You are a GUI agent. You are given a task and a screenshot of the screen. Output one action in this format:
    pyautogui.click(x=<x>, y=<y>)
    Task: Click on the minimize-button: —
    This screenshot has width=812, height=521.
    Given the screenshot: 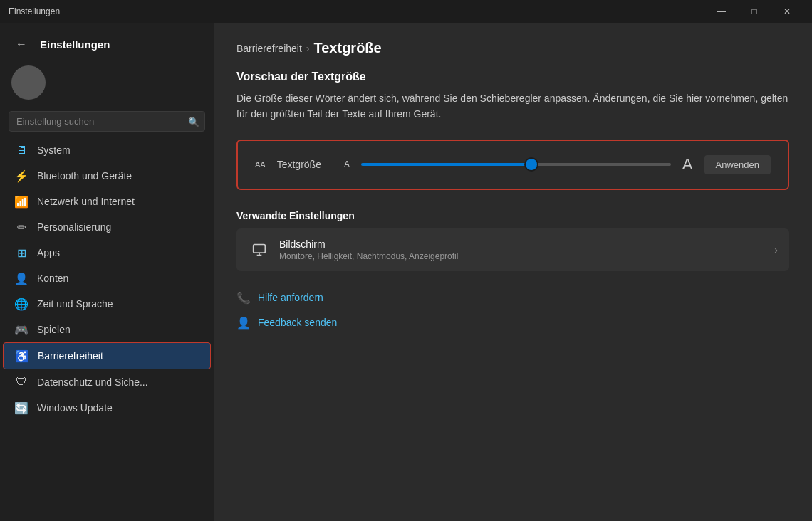 What is the action you would take?
    pyautogui.click(x=722, y=11)
    